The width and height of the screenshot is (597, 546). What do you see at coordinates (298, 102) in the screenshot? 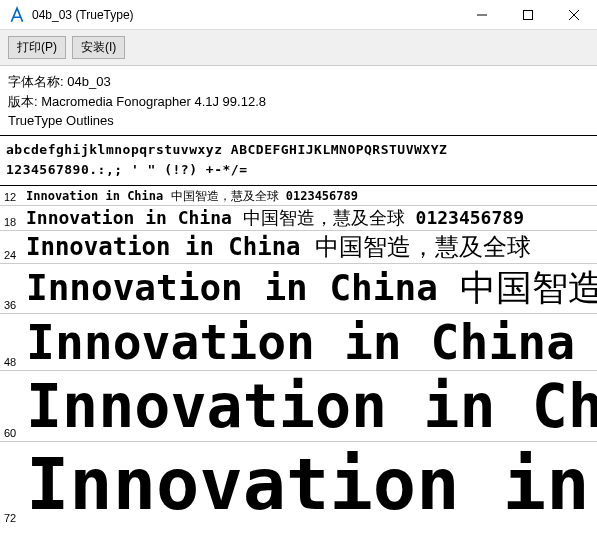
I see `font-version-row: 版本: Macromedia Fonographer 4.1J 99.12.8` at bounding box center [298, 102].